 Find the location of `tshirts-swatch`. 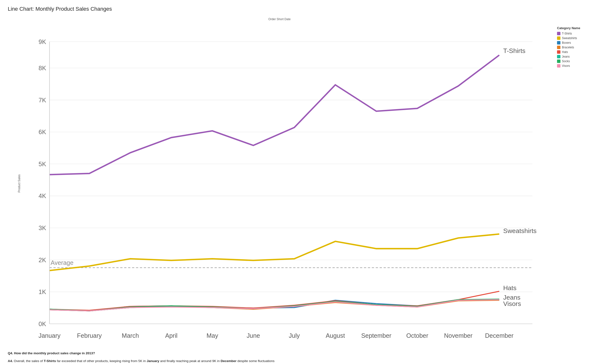

tshirts-swatch is located at coordinates (559, 34).